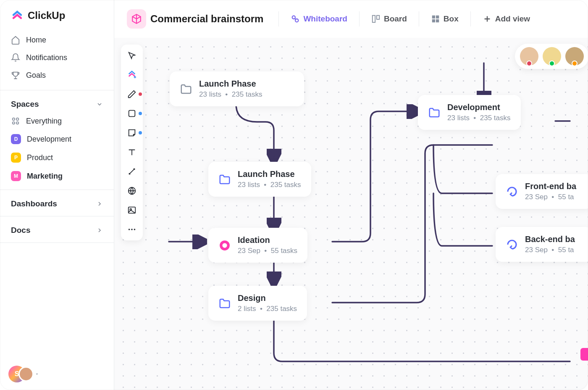 The width and height of the screenshot is (588, 390). What do you see at coordinates (542, 245) in the screenshot?
I see `node-backend: Back-end ba23 Sep • 55 ta` at bounding box center [542, 245].